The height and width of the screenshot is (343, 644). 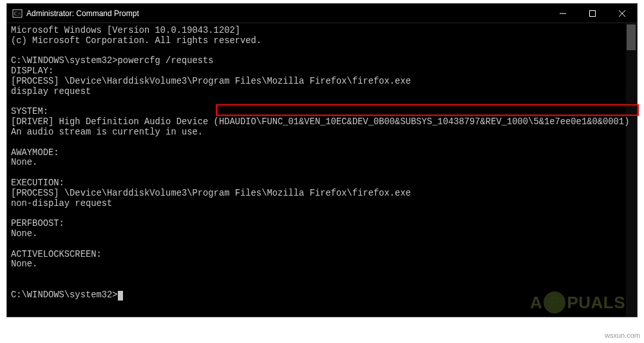 What do you see at coordinates (596, 302) in the screenshot?
I see `watermark-post: PUALS` at bounding box center [596, 302].